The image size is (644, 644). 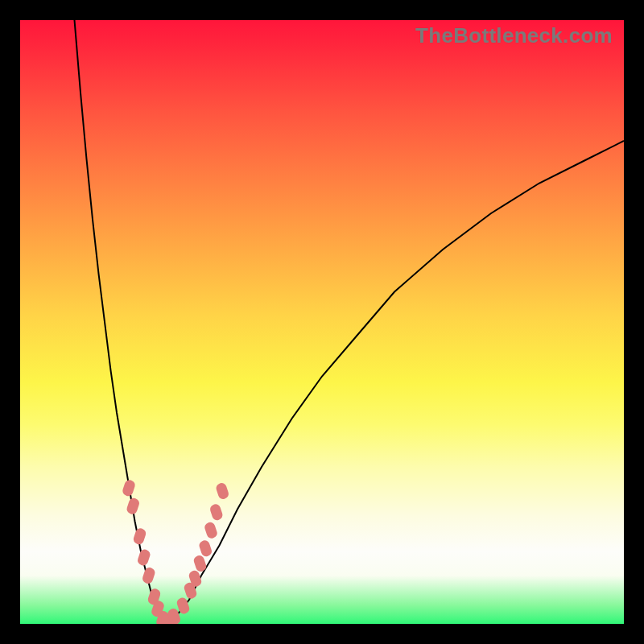 What do you see at coordinates (121, 322) in the screenshot?
I see `curve-left-branch` at bounding box center [121, 322].